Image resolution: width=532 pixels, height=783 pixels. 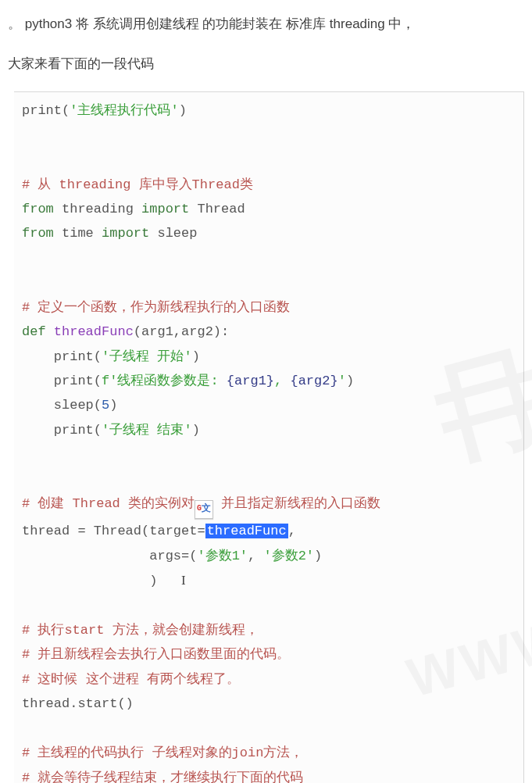 What do you see at coordinates (204, 509) in the screenshot?
I see `translate-icon: G文` at bounding box center [204, 509].